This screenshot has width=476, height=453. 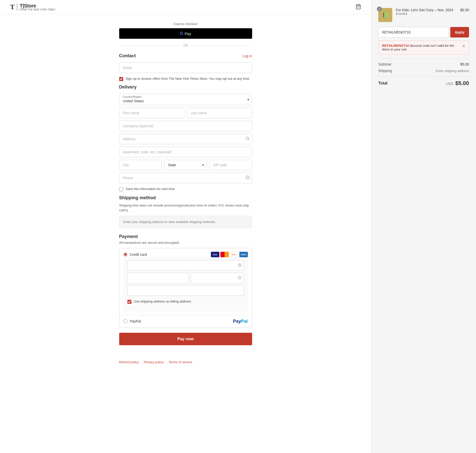 I want to click on pay-now-button: Pay now, so click(x=186, y=339).